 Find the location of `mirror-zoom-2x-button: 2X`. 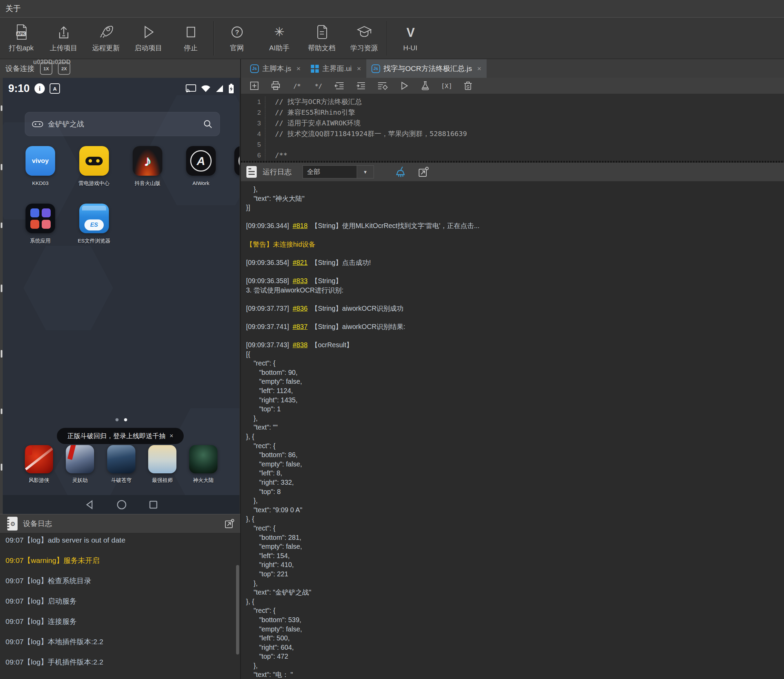

mirror-zoom-2x-button: 2X is located at coordinates (64, 69).